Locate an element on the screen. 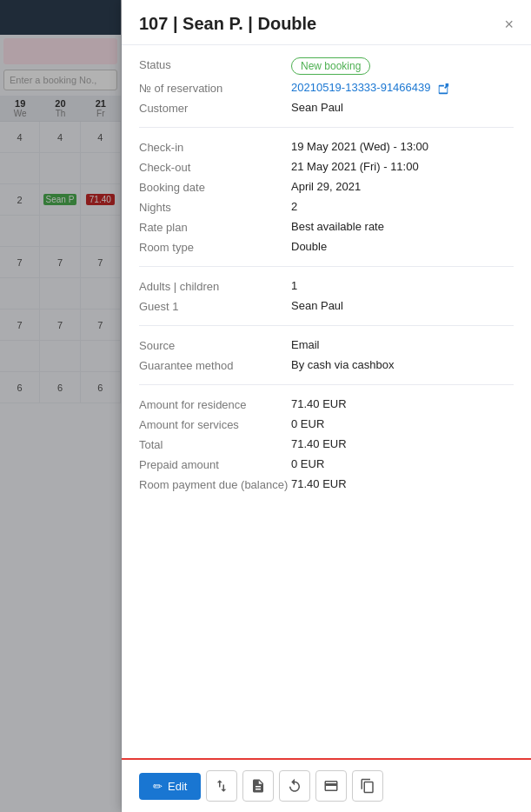  status-section: Status New booking № of reservation 2021… is located at coordinates (327, 87).